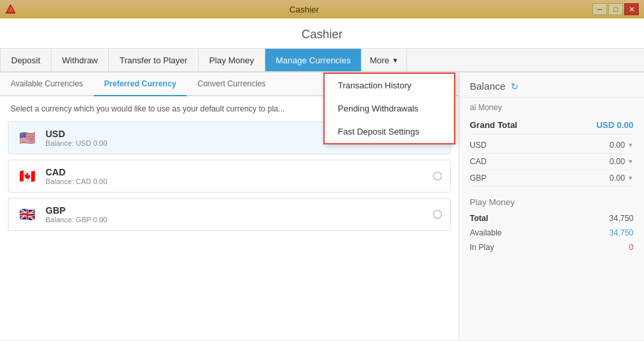 This screenshot has width=644, height=341. Describe the element at coordinates (389, 132) in the screenshot. I see `dropdown-fast-deposit: Fast Deposit Settings` at that location.